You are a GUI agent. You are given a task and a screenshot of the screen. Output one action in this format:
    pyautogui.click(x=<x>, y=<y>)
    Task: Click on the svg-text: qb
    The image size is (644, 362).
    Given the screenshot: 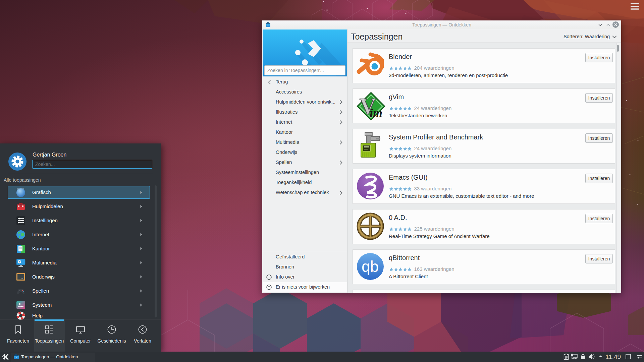 What is the action you would take?
    pyautogui.click(x=370, y=266)
    